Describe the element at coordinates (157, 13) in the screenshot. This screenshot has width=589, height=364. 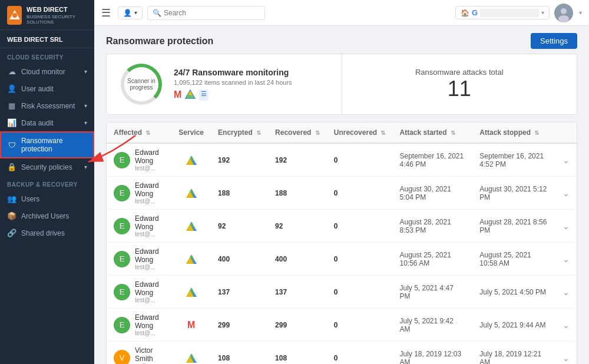
I see `search-icon: 🔍` at that location.